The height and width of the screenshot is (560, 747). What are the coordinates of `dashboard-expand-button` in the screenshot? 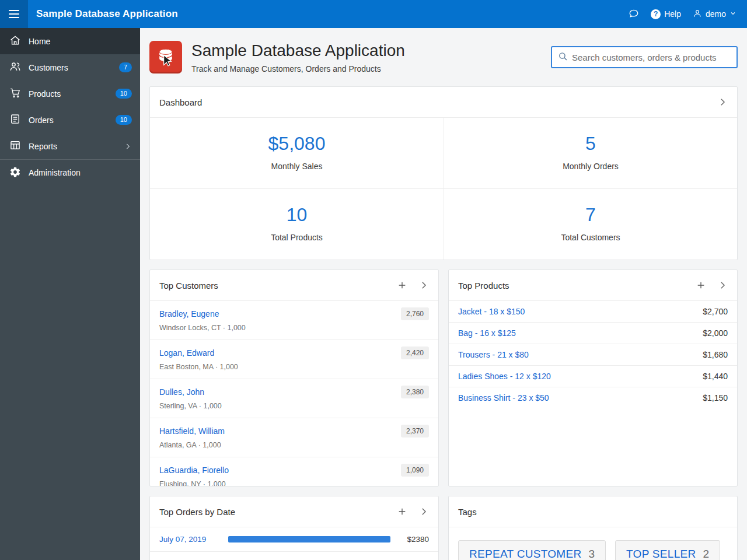 It's located at (722, 102).